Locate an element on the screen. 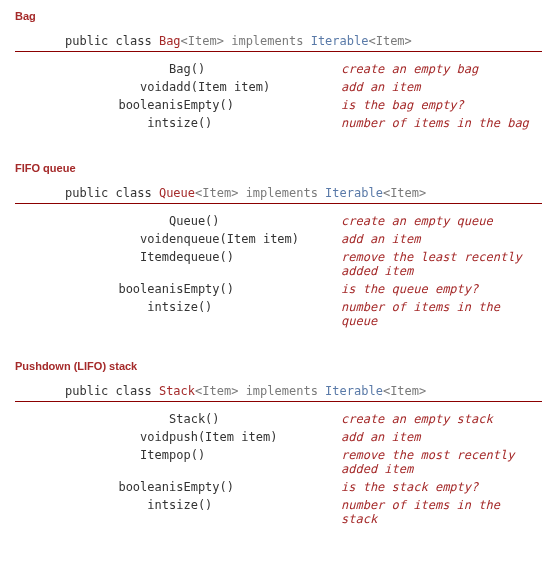 This screenshot has width=557, height=569. class-name: Bag is located at coordinates (170, 41).